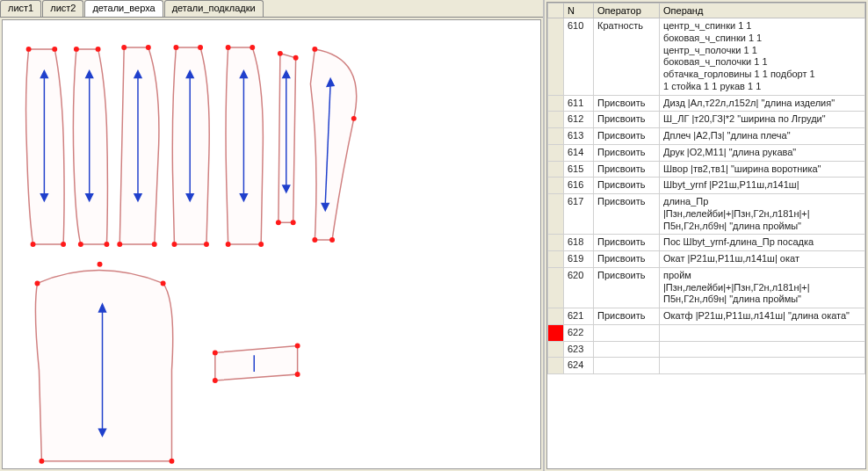 The image size is (868, 471). What do you see at coordinates (706, 153) in the screenshot?
I see `table-row: 614ПрисвоитьДрук |О2,М11| "длина рукава"` at bounding box center [706, 153].